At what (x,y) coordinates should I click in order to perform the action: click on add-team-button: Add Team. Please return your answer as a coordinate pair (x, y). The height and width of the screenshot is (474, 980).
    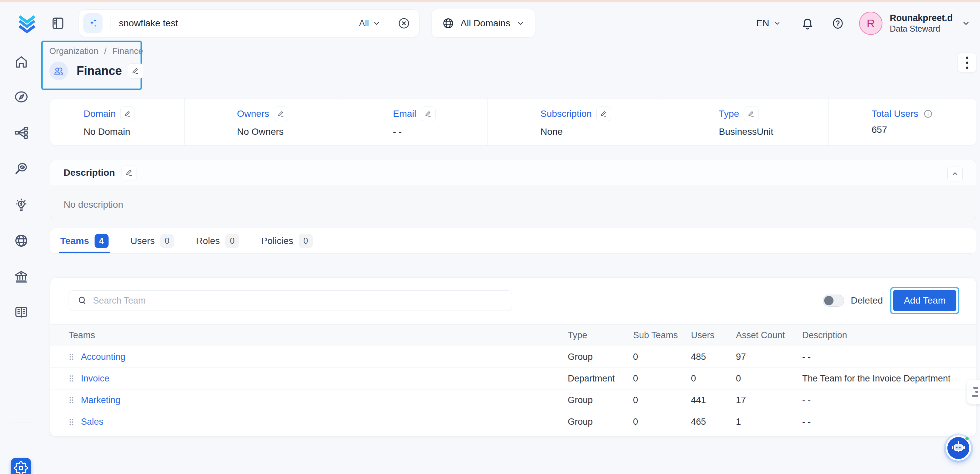
    Looking at the image, I should click on (925, 301).